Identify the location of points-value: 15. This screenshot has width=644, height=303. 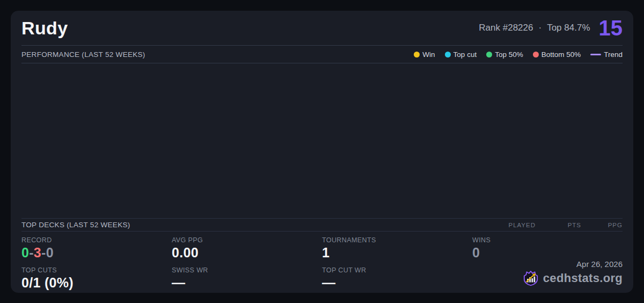
(611, 28).